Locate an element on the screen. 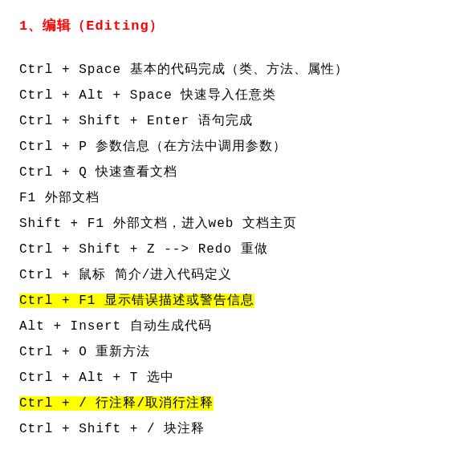 The width and height of the screenshot is (476, 470). shortcut-item: Shift + F1 外部文档，进入web 文档主页 is located at coordinates (238, 224).